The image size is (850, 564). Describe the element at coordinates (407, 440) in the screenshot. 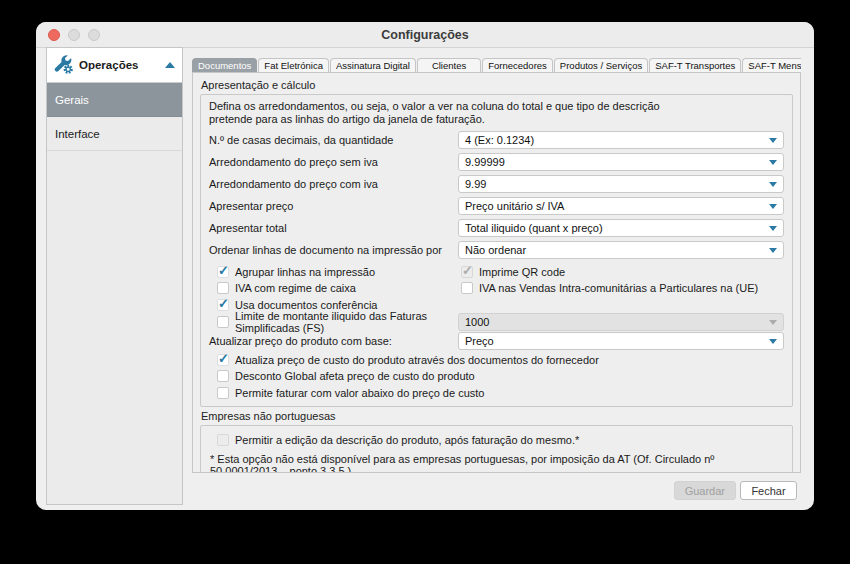

I see `permitir-edicao-label: Permitir a edição da descrição do produt…` at that location.